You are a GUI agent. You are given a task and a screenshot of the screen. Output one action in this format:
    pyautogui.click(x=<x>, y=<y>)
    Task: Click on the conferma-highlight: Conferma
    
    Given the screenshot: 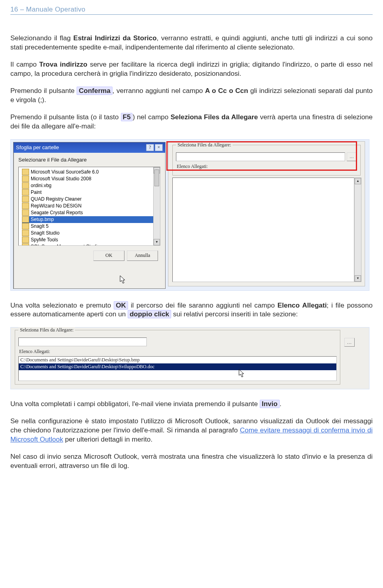 What is the action you would take?
    pyautogui.click(x=94, y=91)
    